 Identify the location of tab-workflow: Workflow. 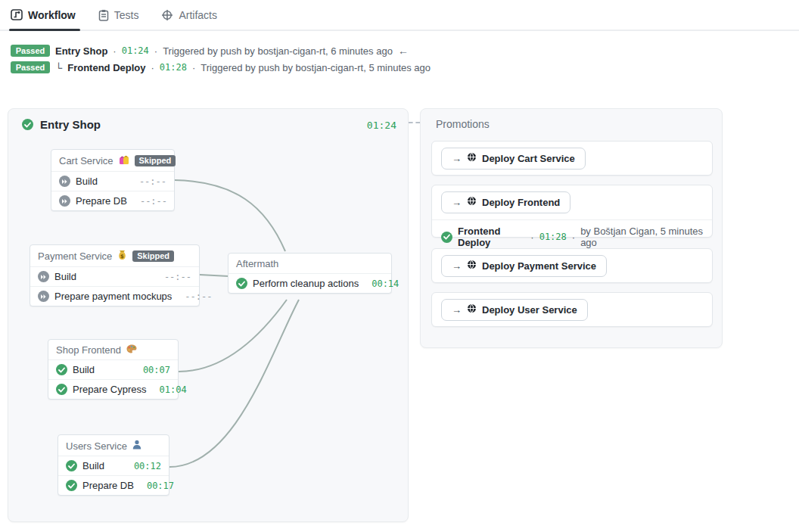
(43, 15).